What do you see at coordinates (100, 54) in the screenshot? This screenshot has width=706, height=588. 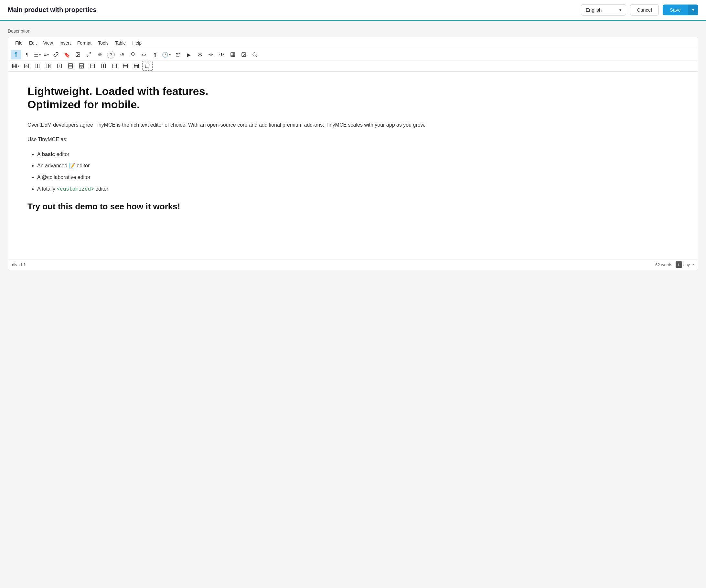 I see `emoji-button: ☺` at bounding box center [100, 54].